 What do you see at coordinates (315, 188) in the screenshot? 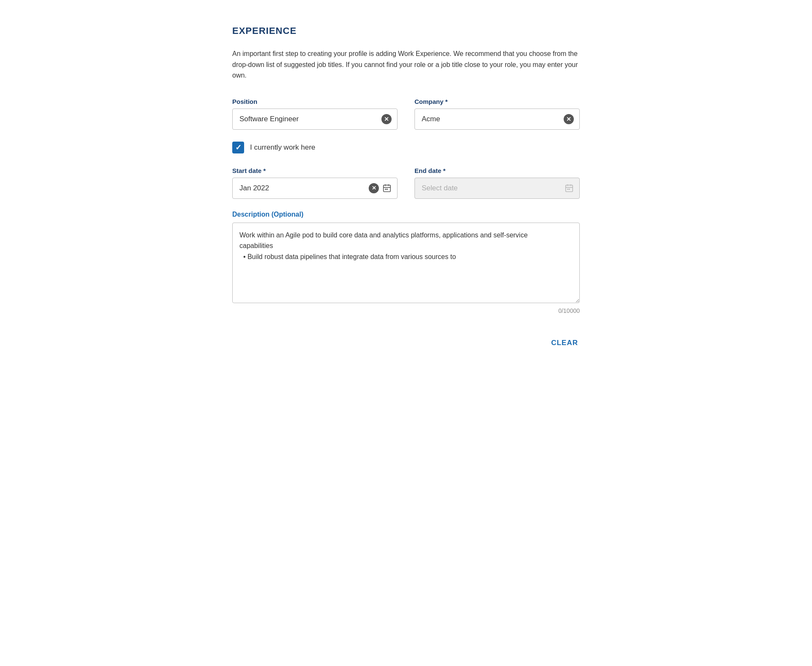
I see `start-date-input-wrapper: ✕` at bounding box center [315, 188].